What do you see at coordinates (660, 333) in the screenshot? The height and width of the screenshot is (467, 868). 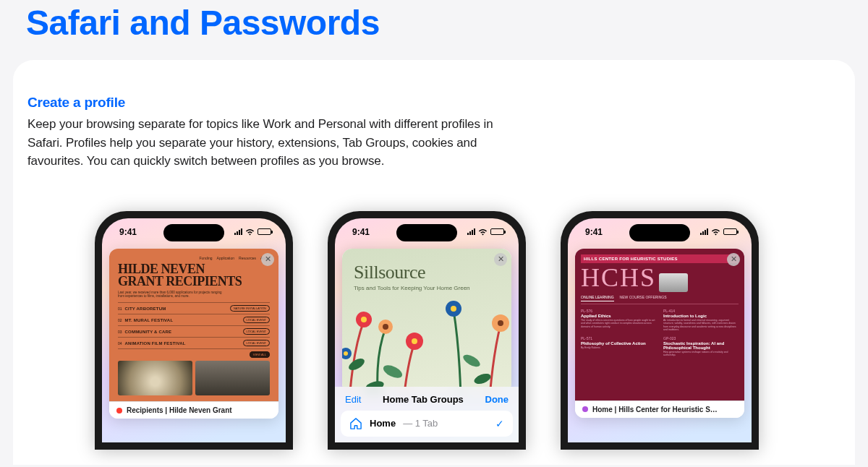 I see `course-grid: PL-576Applied EthicsThe study of ethics …` at bounding box center [660, 333].